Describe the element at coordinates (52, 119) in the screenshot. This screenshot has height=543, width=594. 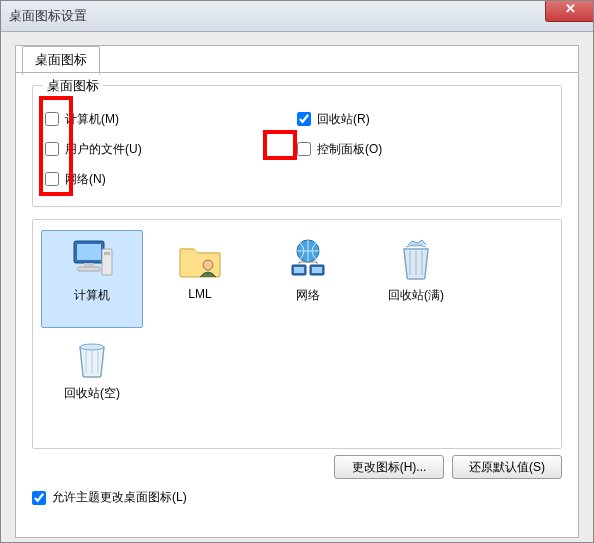
I see `check-computer-box` at that location.